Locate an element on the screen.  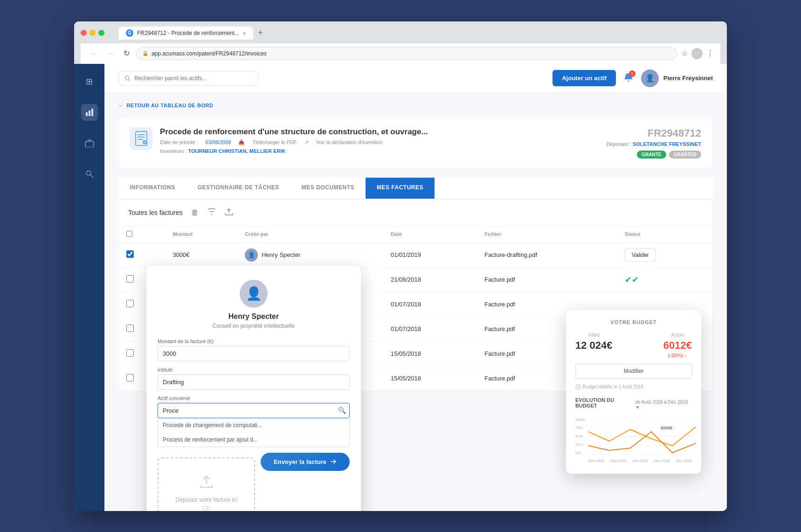
actif-result-1: Procede de changement de computati... is located at coordinates (254, 425).